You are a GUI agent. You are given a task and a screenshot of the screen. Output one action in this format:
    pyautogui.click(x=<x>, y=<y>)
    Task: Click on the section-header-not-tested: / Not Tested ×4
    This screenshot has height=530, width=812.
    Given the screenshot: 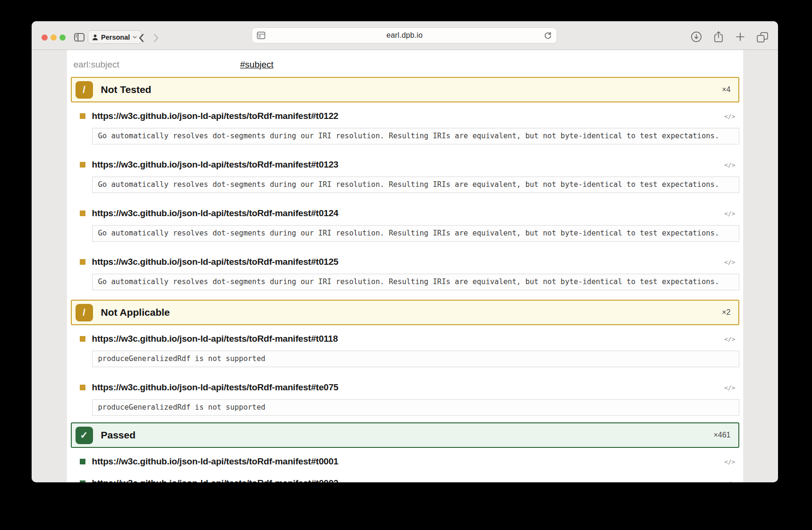 What is the action you would take?
    pyautogui.click(x=405, y=90)
    